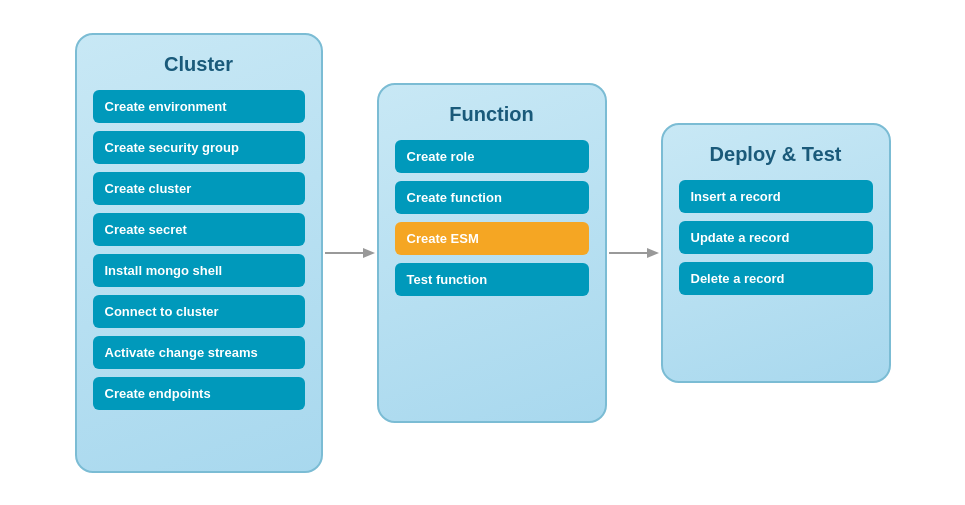 The image size is (965, 505). Describe the element at coordinates (776, 278) in the screenshot. I see `deploy-btn-delete-record: Delete a record` at that location.